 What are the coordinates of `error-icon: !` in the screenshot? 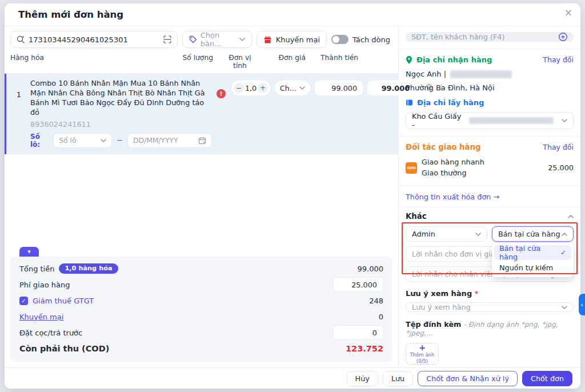 It's located at (221, 94).